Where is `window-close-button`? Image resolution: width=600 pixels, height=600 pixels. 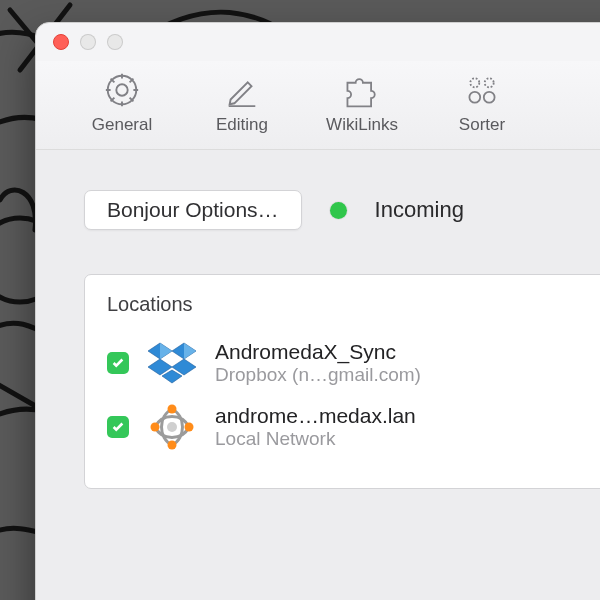 window-close-button is located at coordinates (61, 42).